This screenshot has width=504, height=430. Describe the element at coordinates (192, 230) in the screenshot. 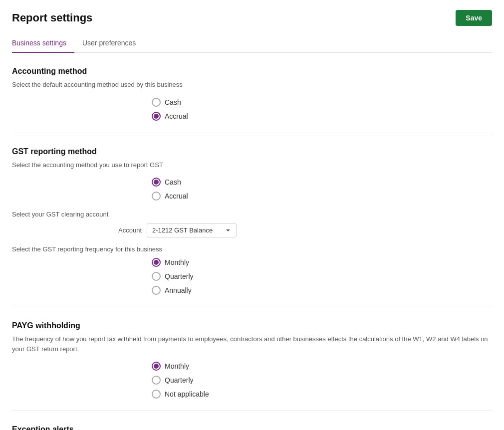

I see `account-select: 2-1212 GST Balance 2-1213 GST Collected …` at that location.